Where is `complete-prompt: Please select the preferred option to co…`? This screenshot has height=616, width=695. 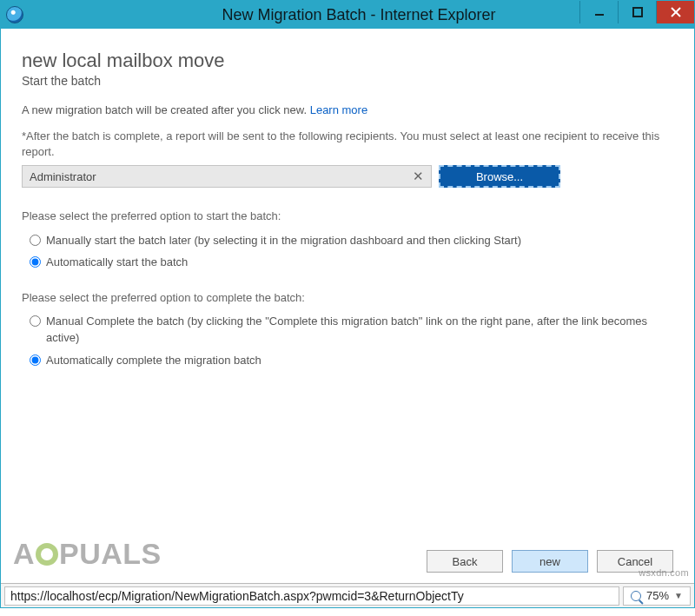
complete-prompt: Please select the preferred option to co… is located at coordinates (348, 298).